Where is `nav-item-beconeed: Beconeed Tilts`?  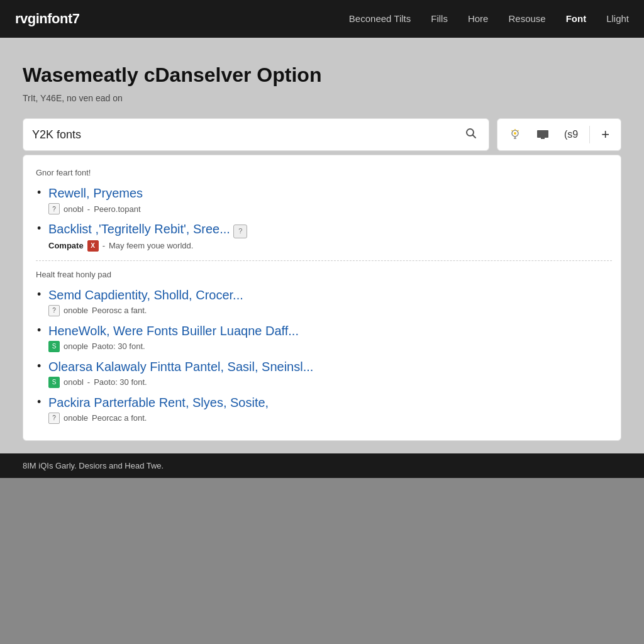
nav-item-beconeed: Beconeed Tilts is located at coordinates (380, 19).